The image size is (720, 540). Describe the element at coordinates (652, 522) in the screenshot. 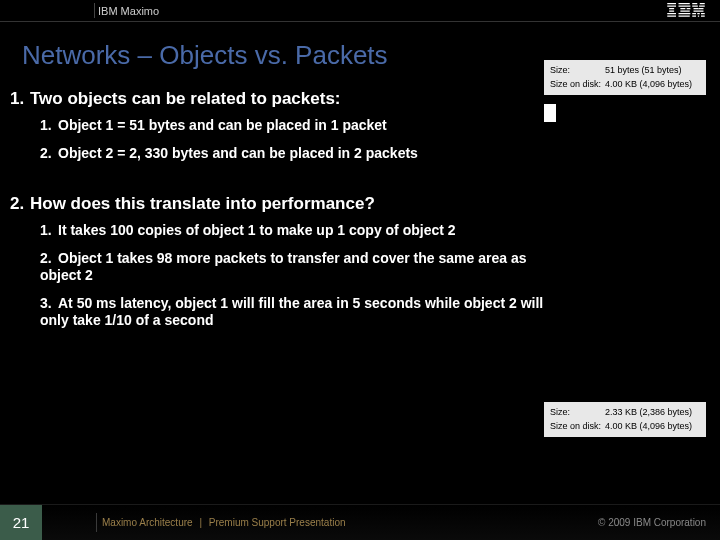

I see `copyright: © 2009 IBM Corporation` at that location.